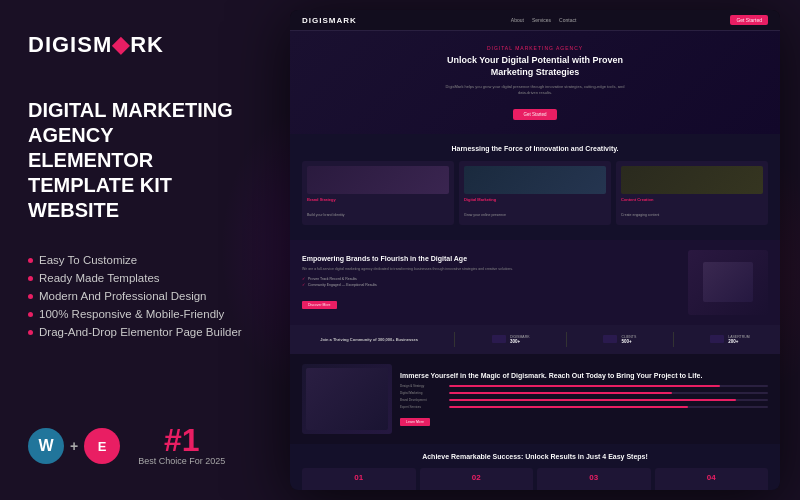 Image resolution: width=800 pixels, height=500 pixels. I want to click on step-1: 01 Free Consultation, so click(359, 479).